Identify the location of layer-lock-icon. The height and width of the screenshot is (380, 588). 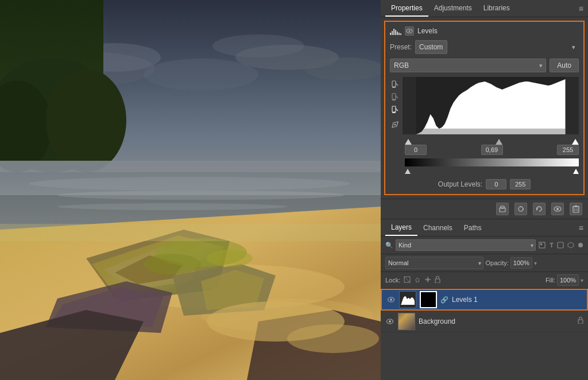
(581, 321).